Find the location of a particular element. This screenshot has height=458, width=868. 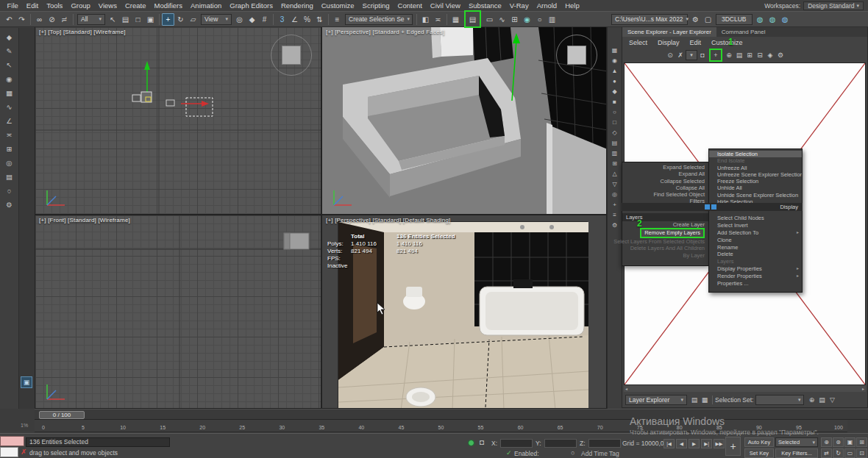

keyboard-override-icon: # is located at coordinates (265, 19).